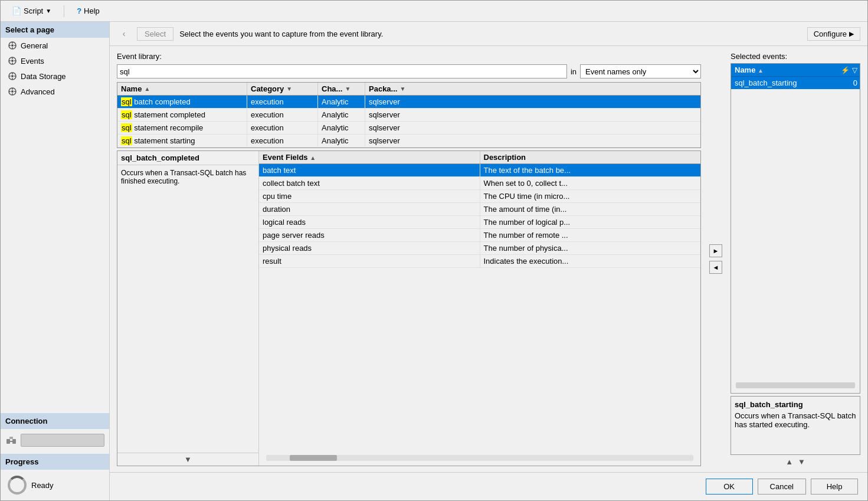  I want to click on td-name: sql statement recompile, so click(182, 127).